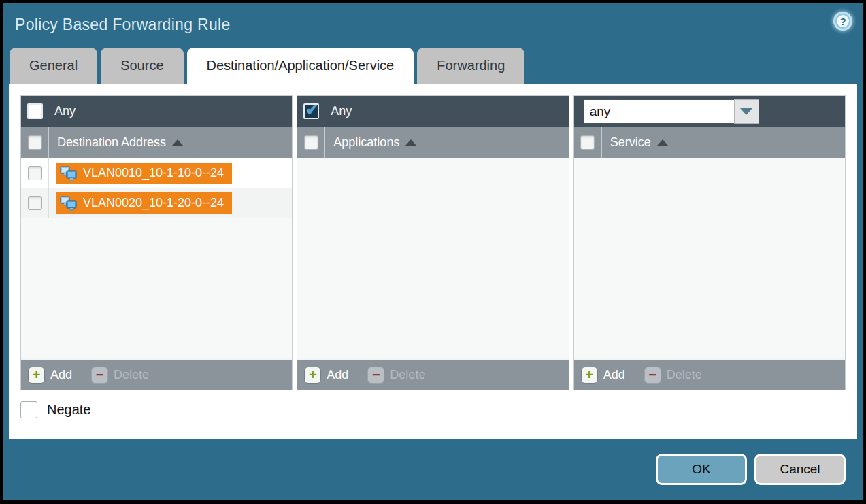 The width and height of the screenshot is (866, 504). I want to click on column-header-label: Destination Address, so click(112, 143).